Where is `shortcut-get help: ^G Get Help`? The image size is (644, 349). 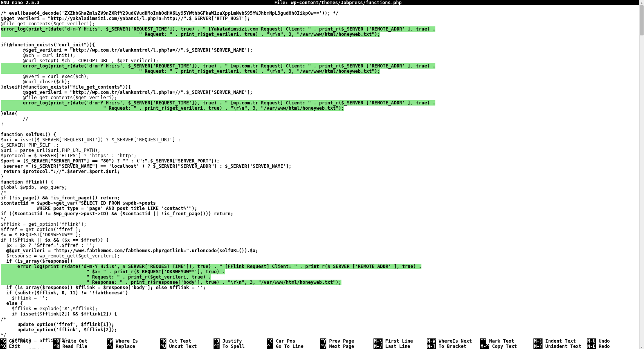
shortcut-get help: ^G Get Help is located at coordinates (26, 341).